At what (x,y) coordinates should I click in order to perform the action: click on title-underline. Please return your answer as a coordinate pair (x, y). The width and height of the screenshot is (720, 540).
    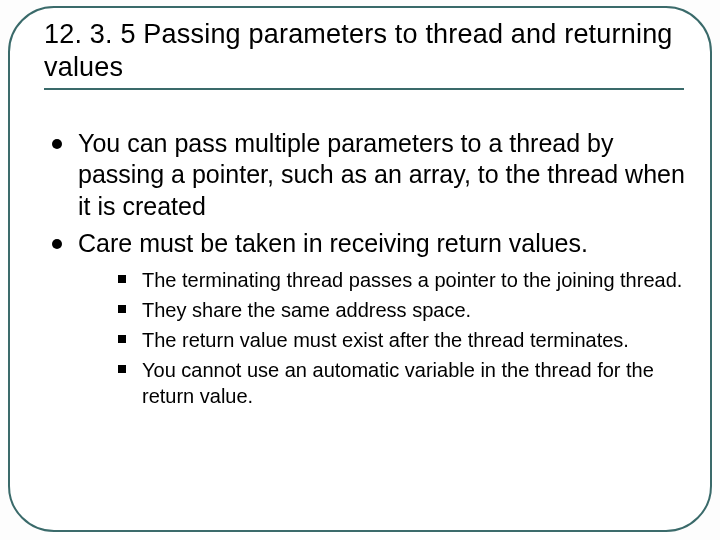
    Looking at the image, I should click on (364, 89).